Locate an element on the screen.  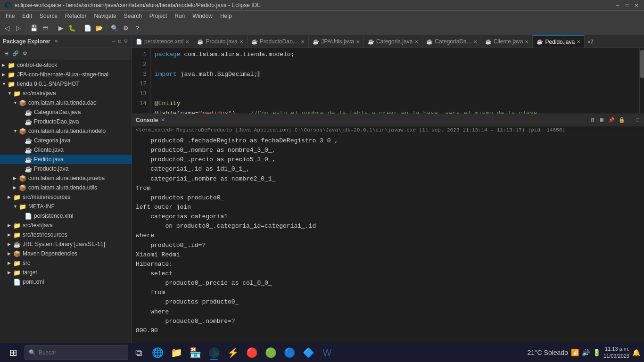
menu-item-run: Run is located at coordinates (180, 16).